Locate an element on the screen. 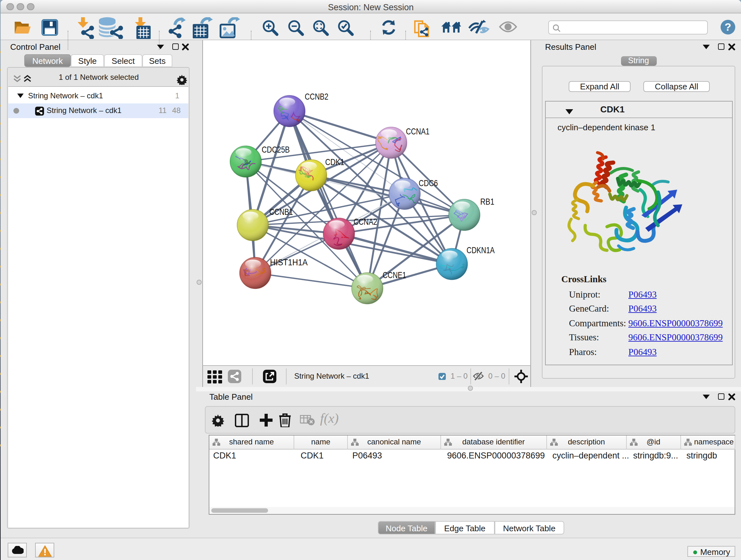 The width and height of the screenshot is (741, 560). svg-text: CCNA1 is located at coordinates (418, 131).